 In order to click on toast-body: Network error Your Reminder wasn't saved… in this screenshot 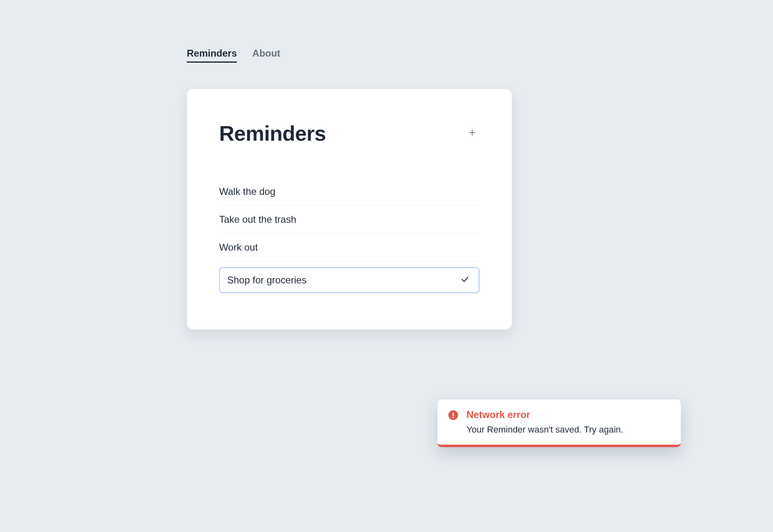, I will do `click(568, 422)`.